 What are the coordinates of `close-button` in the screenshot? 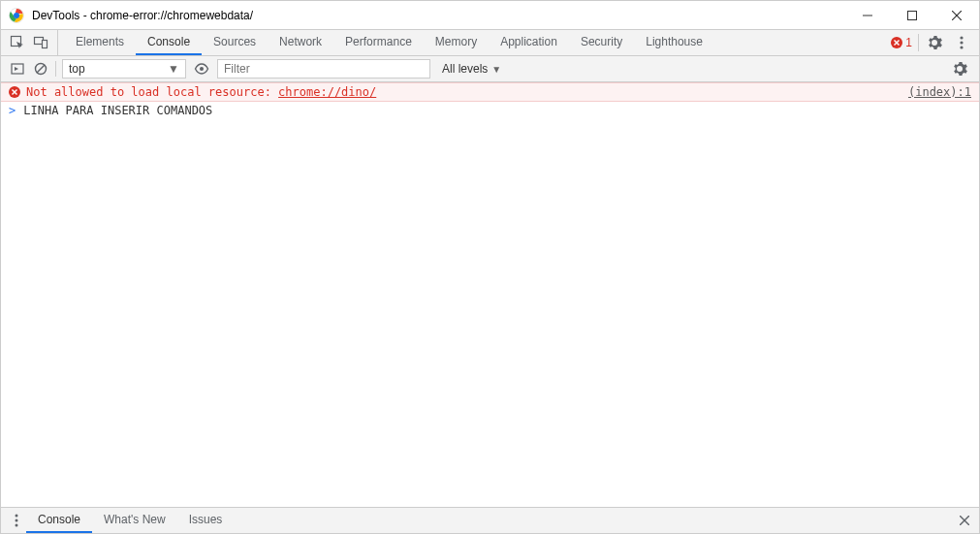 It's located at (957, 16).